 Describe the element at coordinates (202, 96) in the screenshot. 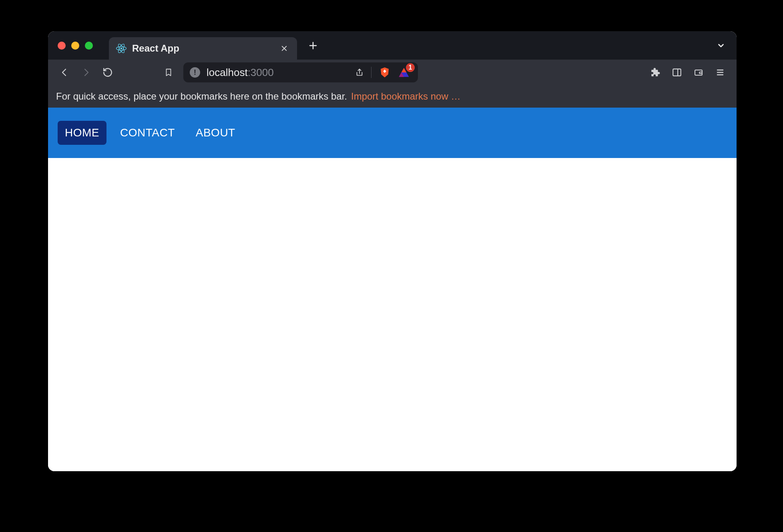

I see `bookmarks-hint-text: For quick access, place your bookmarks h…` at that location.